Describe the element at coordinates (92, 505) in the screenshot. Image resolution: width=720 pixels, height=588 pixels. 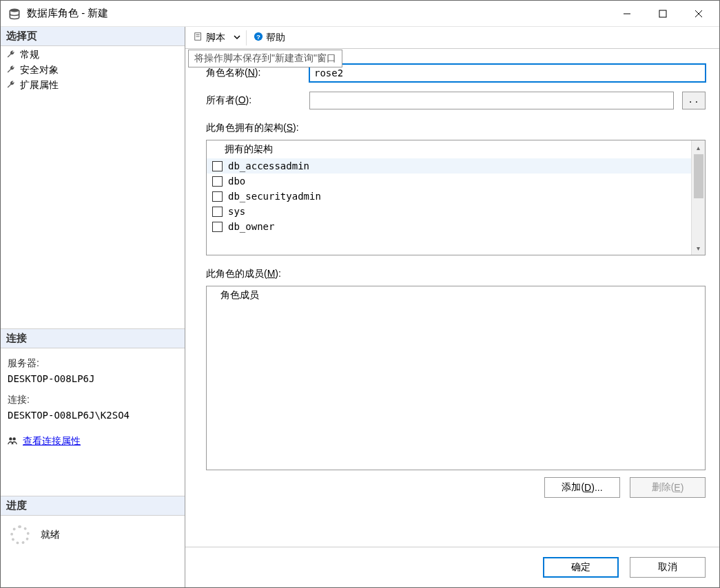
I see `progress-header: 进度` at that location.